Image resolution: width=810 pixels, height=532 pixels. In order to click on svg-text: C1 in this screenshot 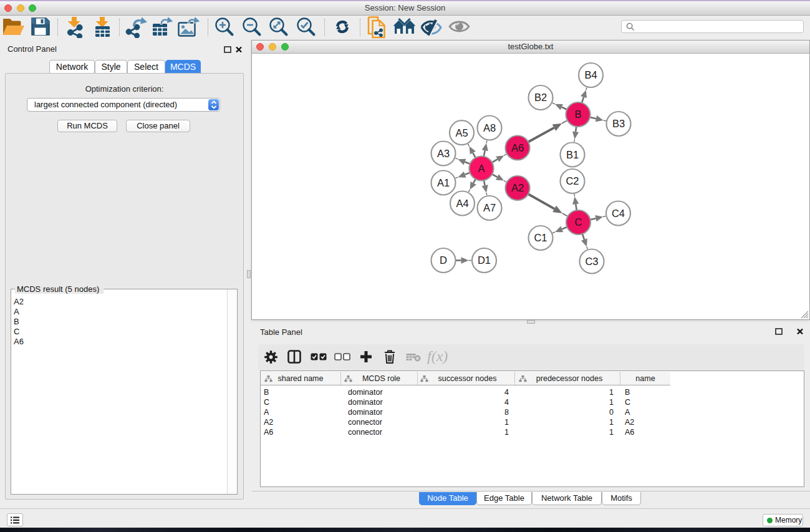, I will do `click(540, 238)`.